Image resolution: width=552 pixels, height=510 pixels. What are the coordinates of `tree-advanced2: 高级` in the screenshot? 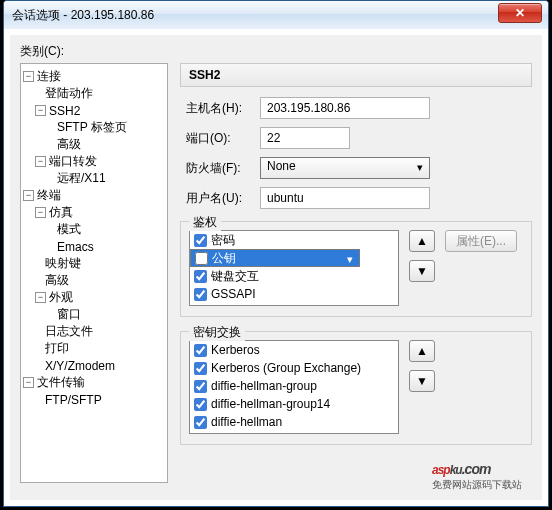 It's located at (94, 280).